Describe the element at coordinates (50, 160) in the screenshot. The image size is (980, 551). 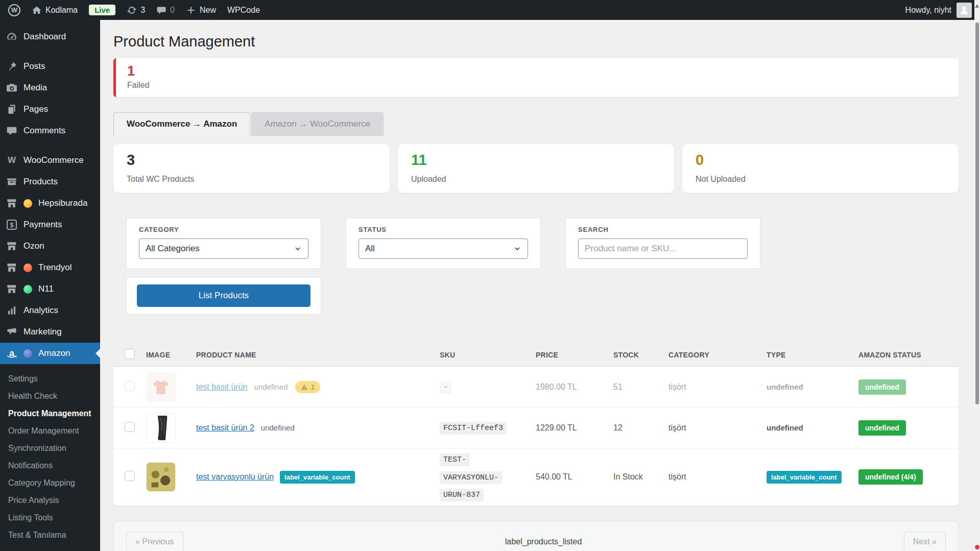
I see `sidebar-item-woocommerce: W WooCommerce` at that location.